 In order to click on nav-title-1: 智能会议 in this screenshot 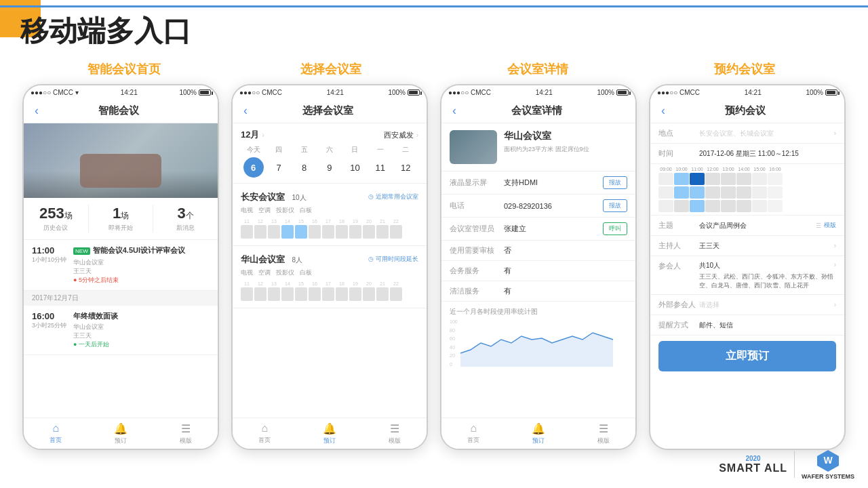, I will do `click(119, 111)`.